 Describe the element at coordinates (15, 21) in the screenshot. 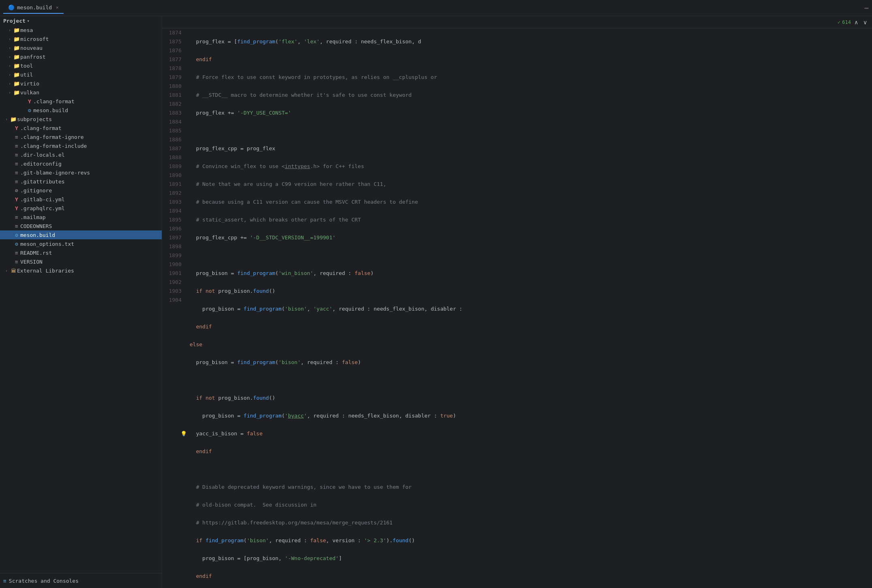

I see `project-label: Project` at that location.